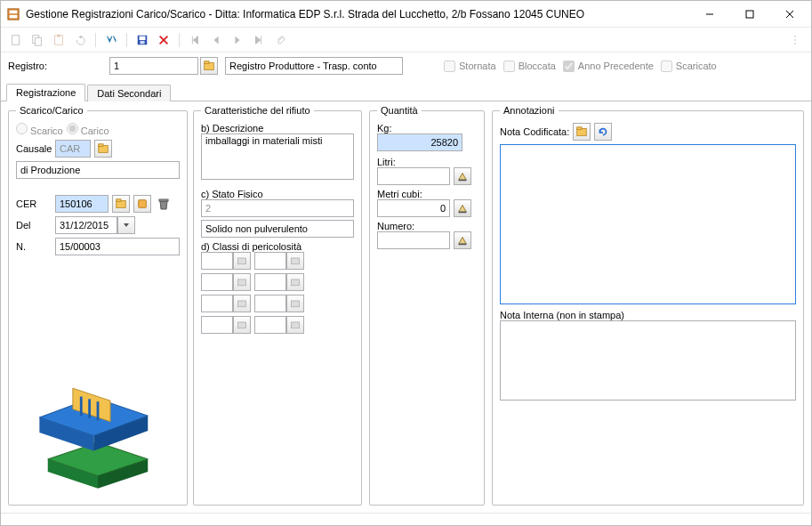 Image resolution: width=812 pixels, height=526 pixels. I want to click on quantita-group: Quantità Kg: Litri: Metri cubi: Numero:, so click(427, 305).